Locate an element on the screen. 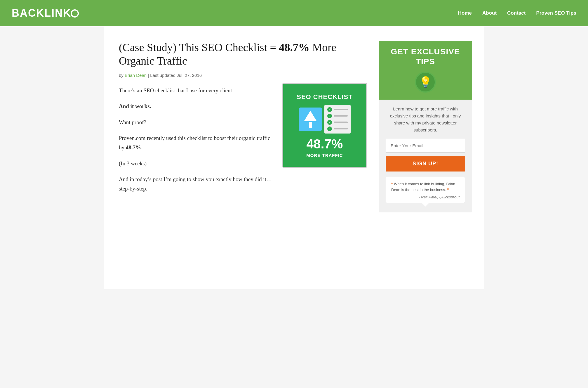 The height and width of the screenshot is (388, 588). checklist-line-4: ✓ is located at coordinates (338, 129).